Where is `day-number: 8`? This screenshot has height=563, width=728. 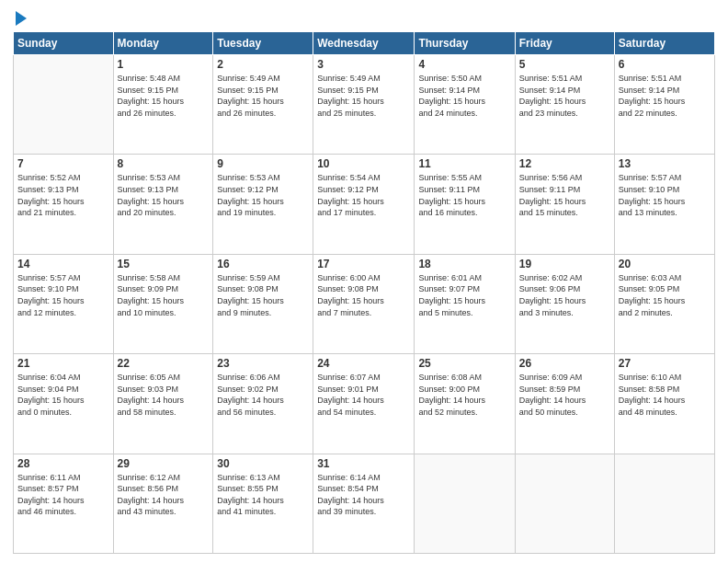 day-number: 8 is located at coordinates (164, 164).